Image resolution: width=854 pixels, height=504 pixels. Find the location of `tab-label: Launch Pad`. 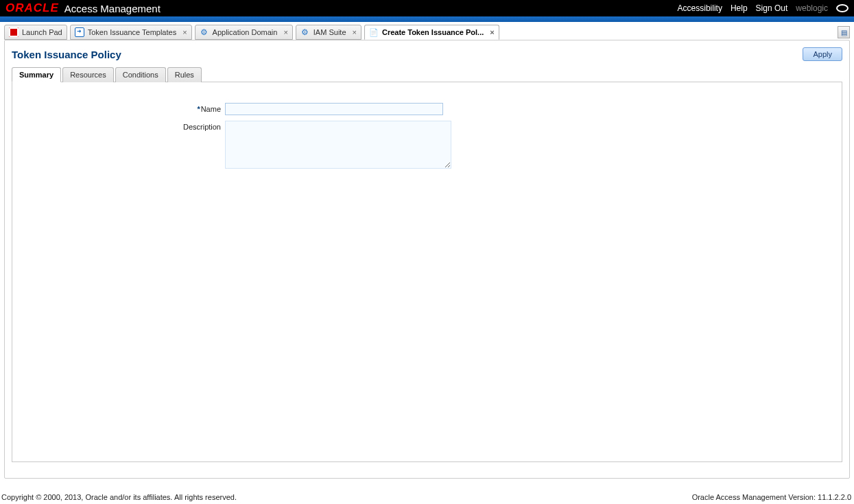

tab-label: Launch Pad is located at coordinates (43, 32).